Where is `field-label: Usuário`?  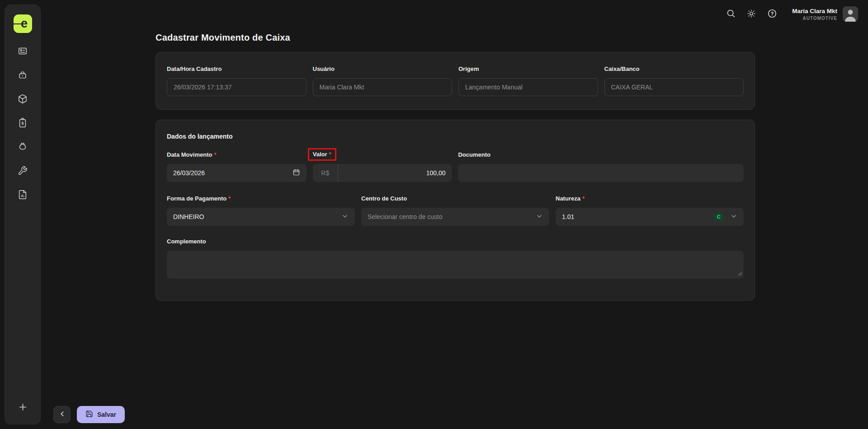 field-label: Usuário is located at coordinates (324, 69).